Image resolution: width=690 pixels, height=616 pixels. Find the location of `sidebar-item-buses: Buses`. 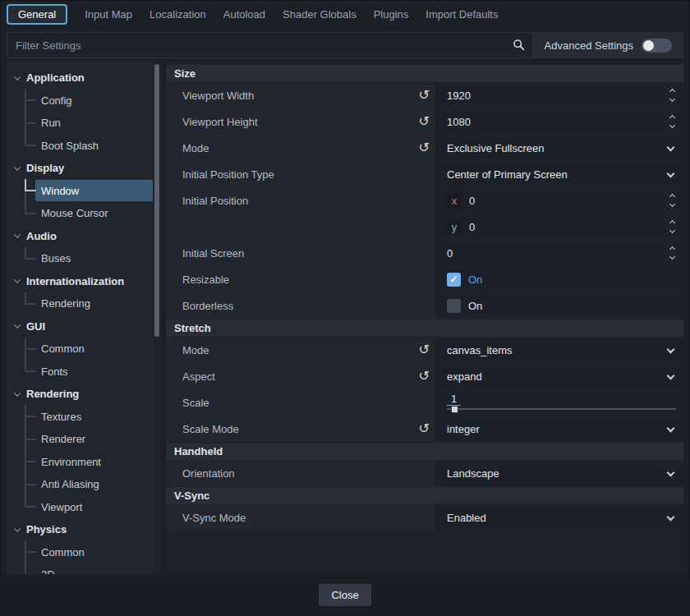

sidebar-item-buses: Buses is located at coordinates (84, 259).